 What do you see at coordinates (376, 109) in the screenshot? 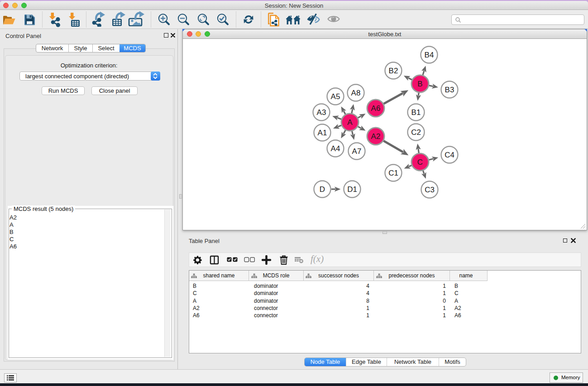
I see `svg-text: A6` at bounding box center [376, 109].